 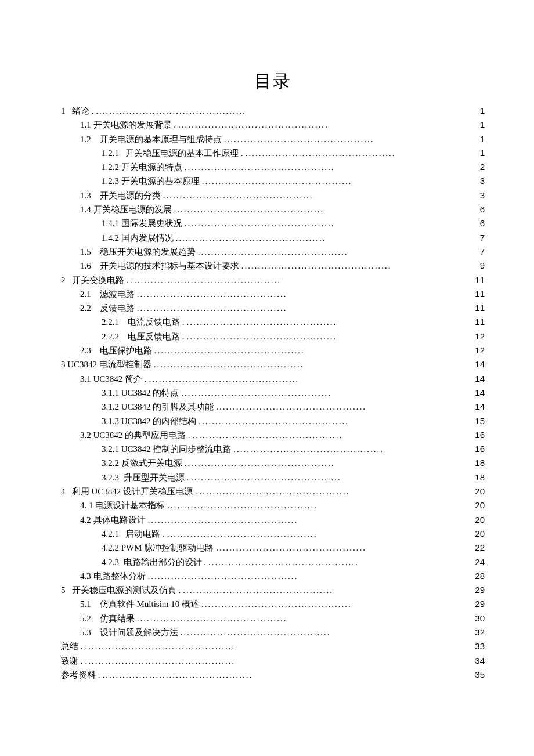 What do you see at coordinates (273, 393) in the screenshot?
I see `toc-entry: 3.1.1 UC3842 的特点 .......................…` at bounding box center [273, 393].